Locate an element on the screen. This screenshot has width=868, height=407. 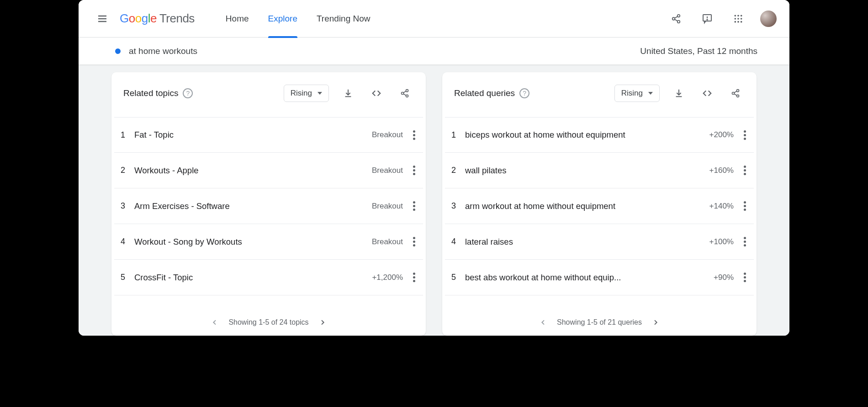
query-link: wall pilates is located at coordinates (587, 171).